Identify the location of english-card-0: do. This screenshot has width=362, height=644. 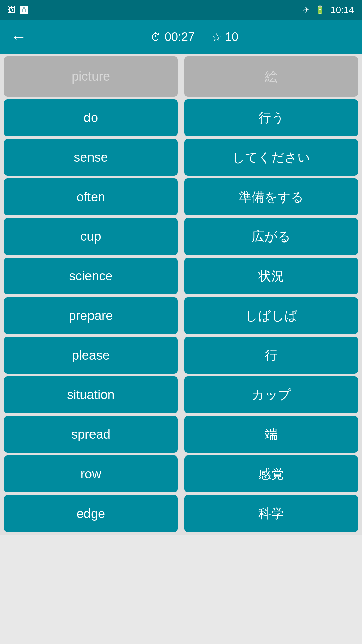
(91, 118).